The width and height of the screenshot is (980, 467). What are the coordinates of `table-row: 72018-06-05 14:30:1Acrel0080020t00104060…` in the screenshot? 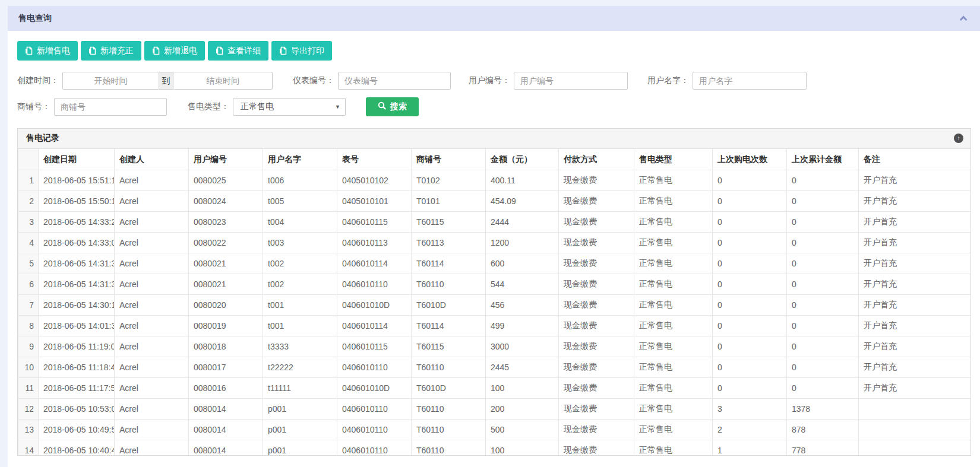 It's located at (495, 305).